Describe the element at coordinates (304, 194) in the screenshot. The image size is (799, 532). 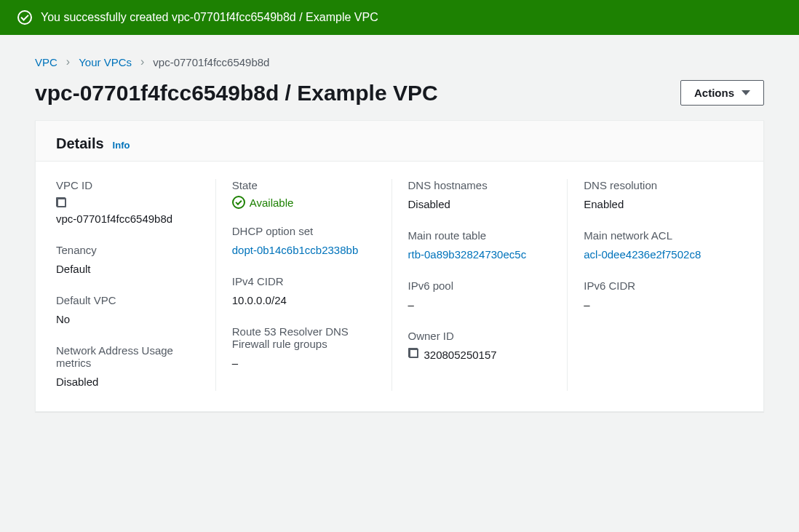
I see `field-state: State Available` at that location.